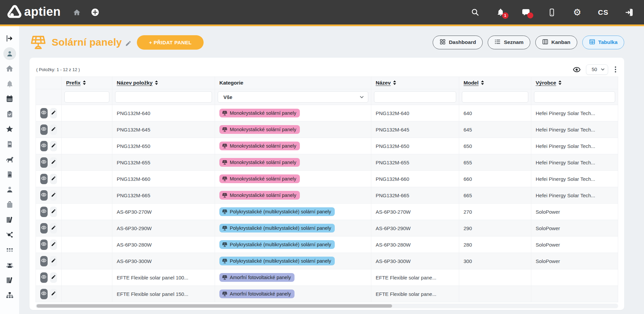  I want to click on column-header-nazev: Název, so click(415, 83).